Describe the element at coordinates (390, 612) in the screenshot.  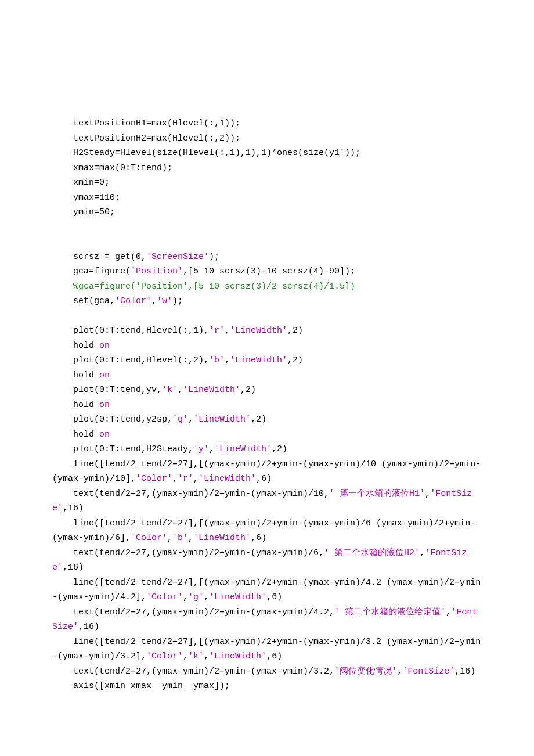
I see `code-token: ' 第二个水箱的液位给定值'` at that location.